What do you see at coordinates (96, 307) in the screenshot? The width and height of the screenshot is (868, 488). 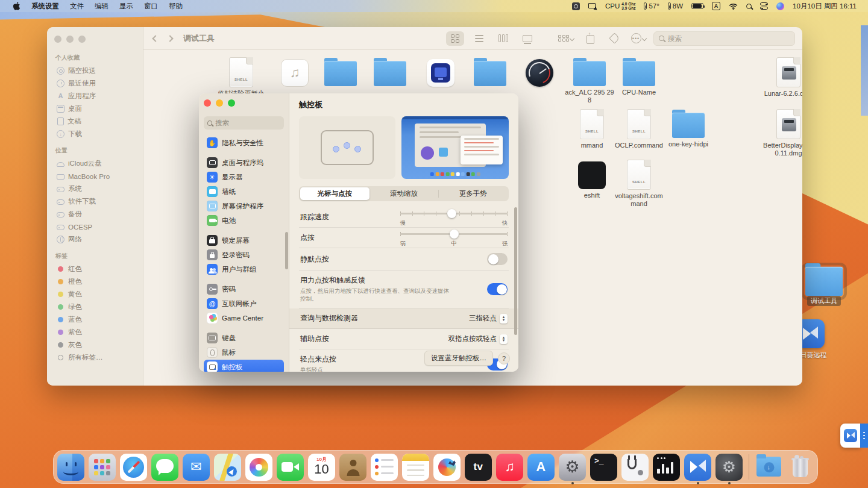 I see `sidebar-tag-green: 绿色` at bounding box center [96, 307].